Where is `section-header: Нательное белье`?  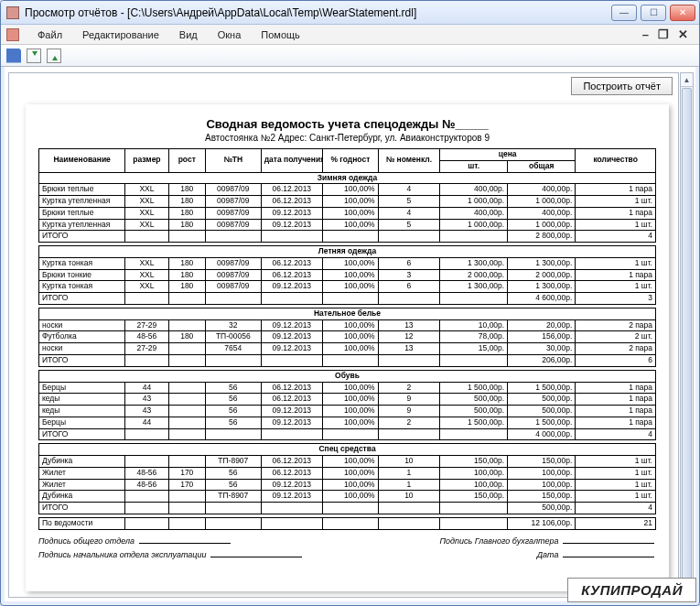
section-header: Нательное белье is located at coordinates (348, 313).